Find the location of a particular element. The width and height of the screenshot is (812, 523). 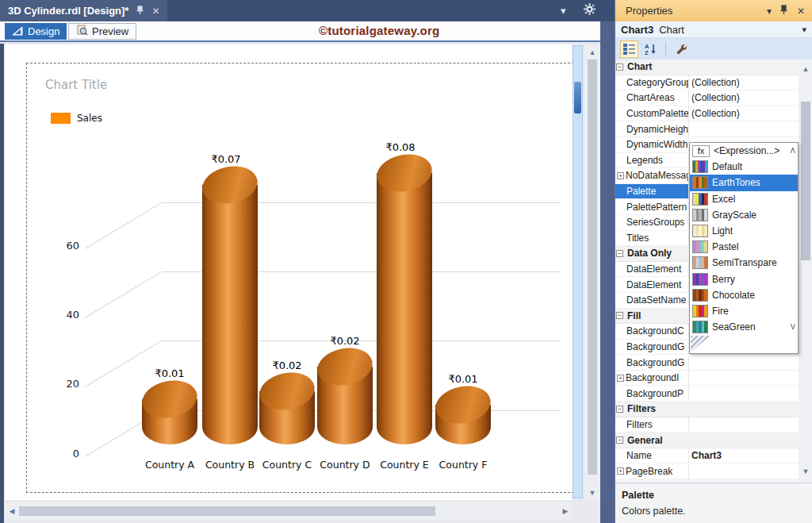

property-grid-scrollbar: ▲ ▼ is located at coordinates (806, 271).